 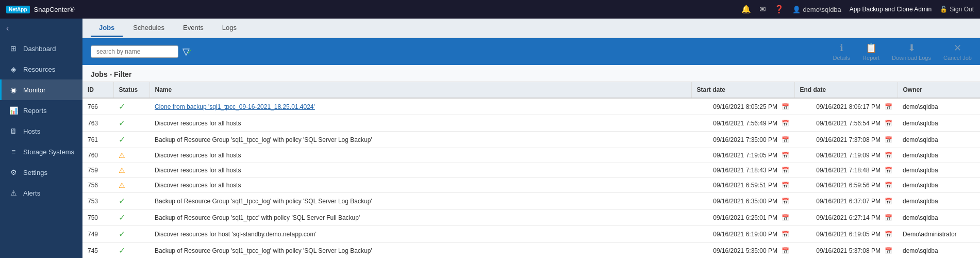 What do you see at coordinates (745, 185) in the screenshot?
I see `start-date-value: 09/16/2021 6:59:51 PM` at bounding box center [745, 185].